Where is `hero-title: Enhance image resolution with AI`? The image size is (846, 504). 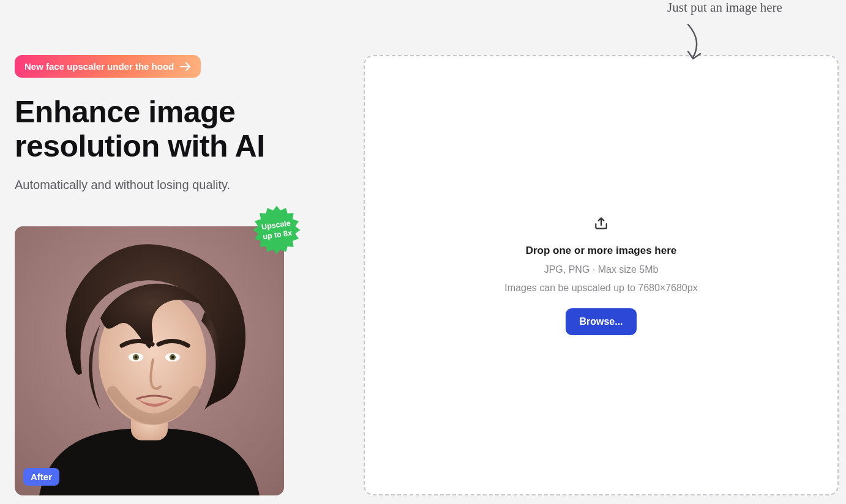 hero-title: Enhance image resolution with AI is located at coordinates (162, 129).